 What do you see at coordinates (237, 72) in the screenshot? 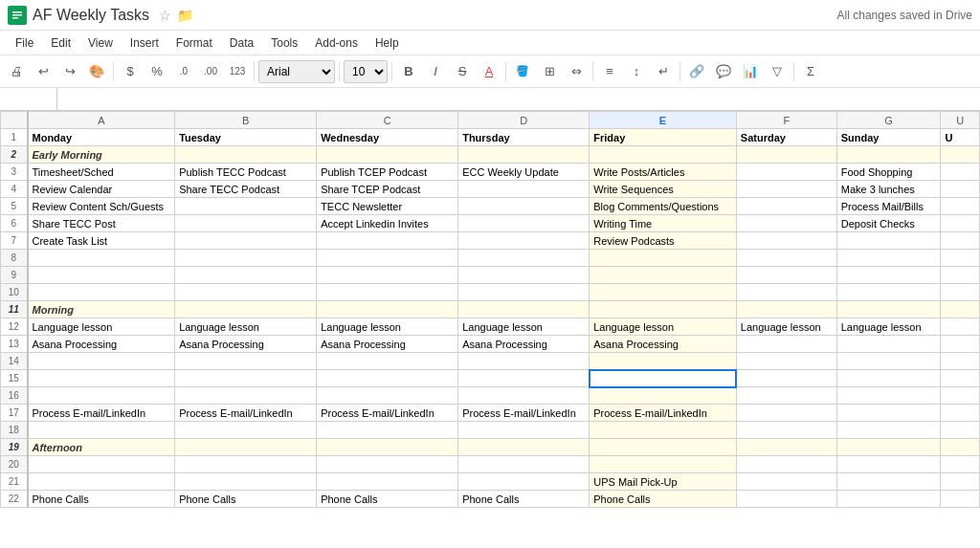
I see `format-123-button: 123` at bounding box center [237, 72].